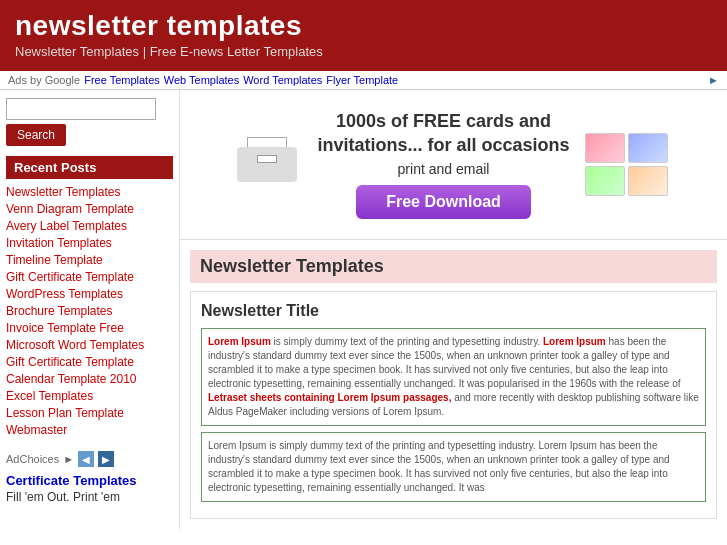 This screenshot has height=545, width=727. What do you see at coordinates (454, 467) in the screenshot?
I see `newsletter-body-block-2: Lorem Ipsum is simply dummy text of the …` at bounding box center [454, 467].